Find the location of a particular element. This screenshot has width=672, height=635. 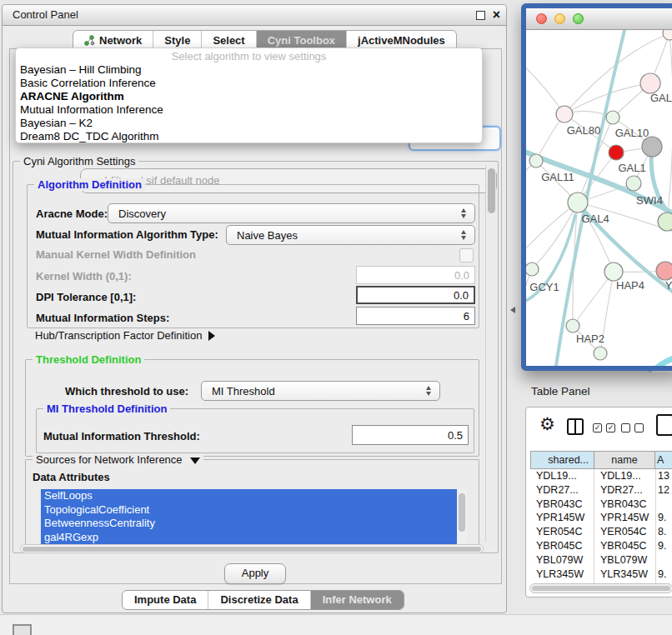

network-node-hap2 is located at coordinates (573, 326).